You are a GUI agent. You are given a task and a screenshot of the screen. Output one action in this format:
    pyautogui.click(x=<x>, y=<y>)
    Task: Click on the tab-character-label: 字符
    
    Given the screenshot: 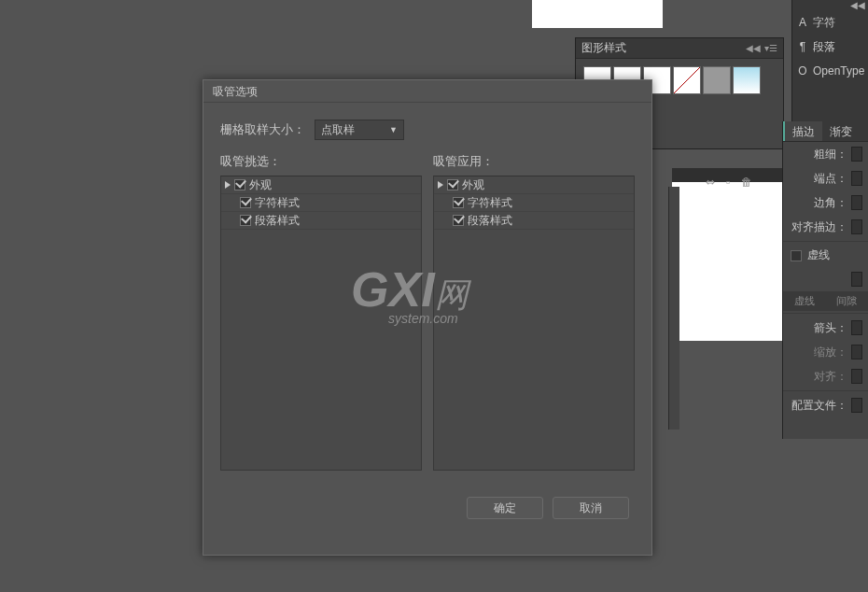 What is the action you would take?
    pyautogui.click(x=824, y=22)
    